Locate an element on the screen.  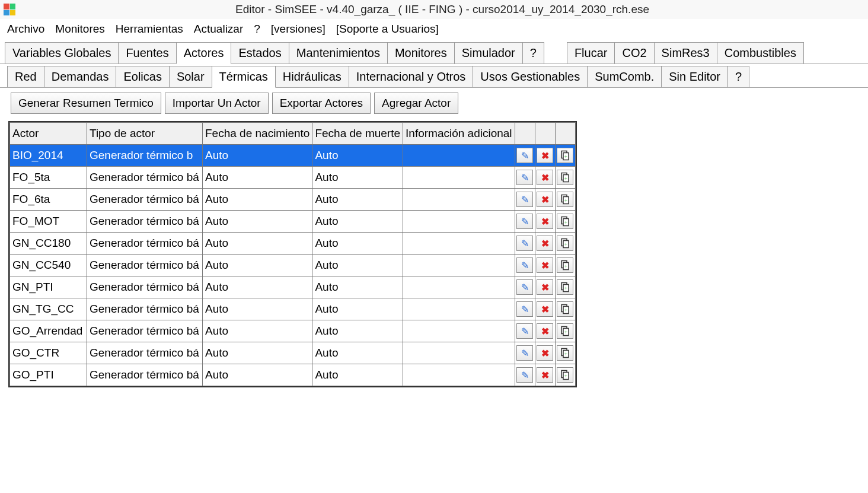
table-row: GN_TG_CCGenerador térmico báAutoAuto+ is located at coordinates (293, 310).